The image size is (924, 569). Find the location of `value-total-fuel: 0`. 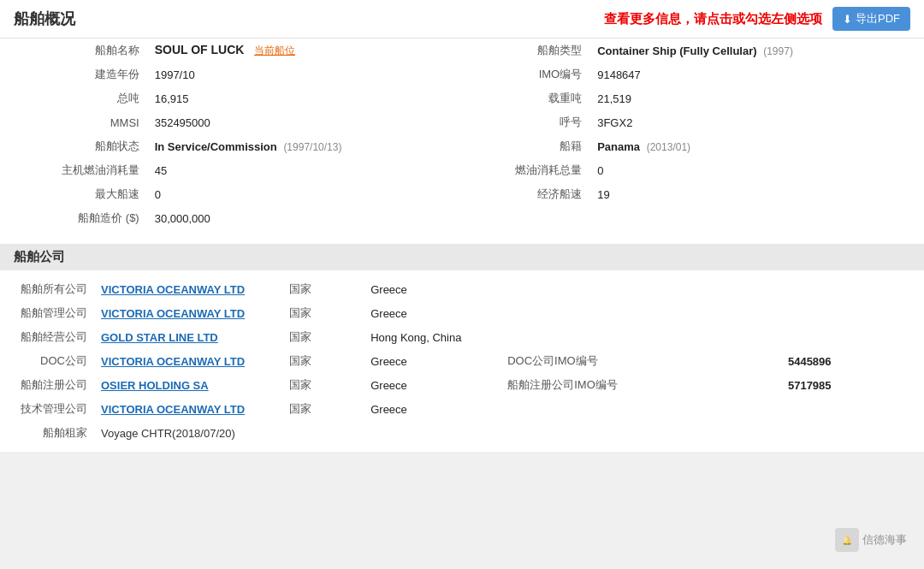

value-total-fuel: 0 is located at coordinates (750, 170).